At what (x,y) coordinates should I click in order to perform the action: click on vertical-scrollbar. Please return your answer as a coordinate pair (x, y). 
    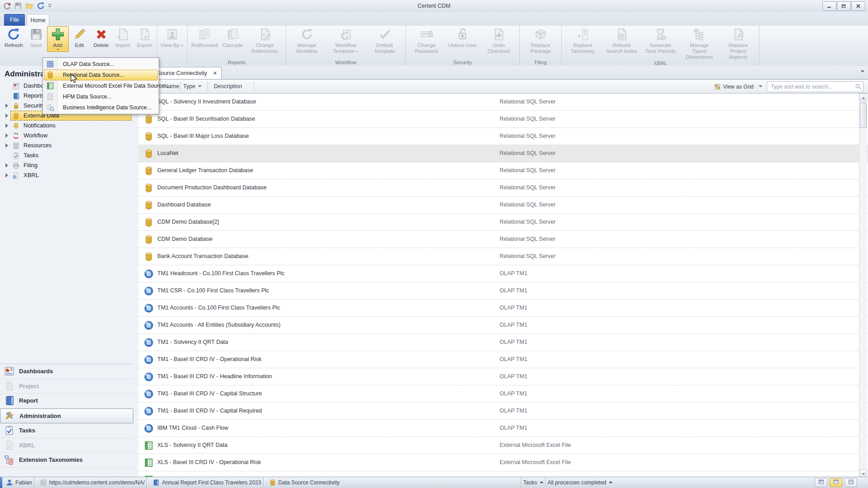
    Looking at the image, I should click on (863, 286).